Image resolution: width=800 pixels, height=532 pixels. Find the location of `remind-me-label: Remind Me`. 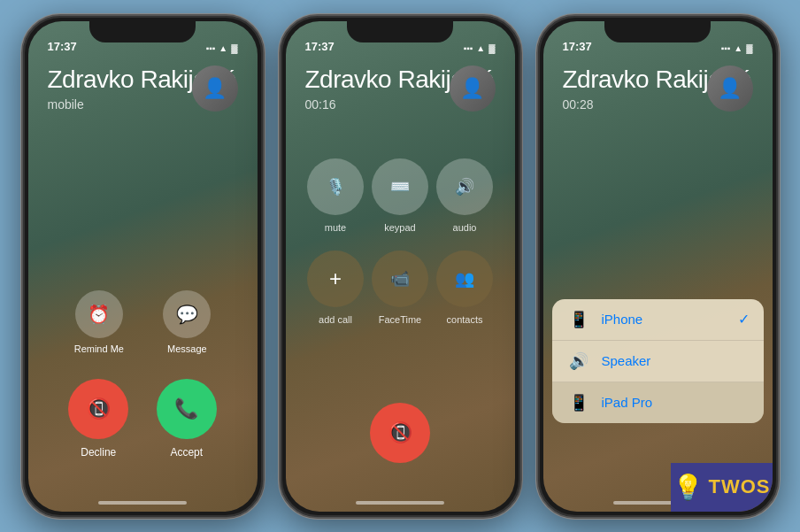

remind-me-label: Remind Me is located at coordinates (99, 349).